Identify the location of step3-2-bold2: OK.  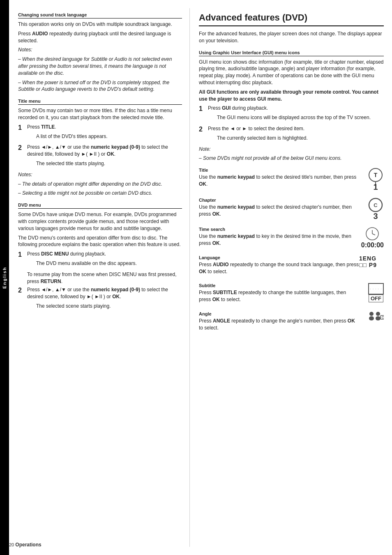
(116, 297).